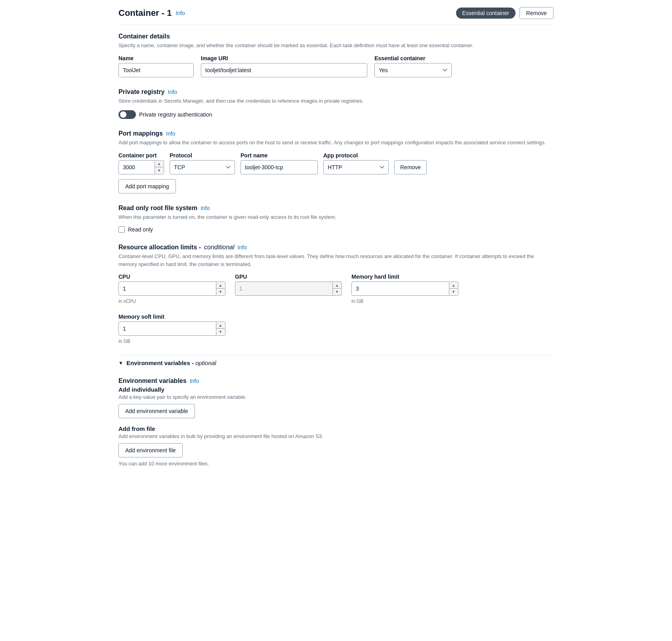 Image resolution: width=672 pixels, height=641 pixels. What do you see at coordinates (172, 317) in the screenshot?
I see `memory-soft-label: Memory soft limit` at bounding box center [172, 317].